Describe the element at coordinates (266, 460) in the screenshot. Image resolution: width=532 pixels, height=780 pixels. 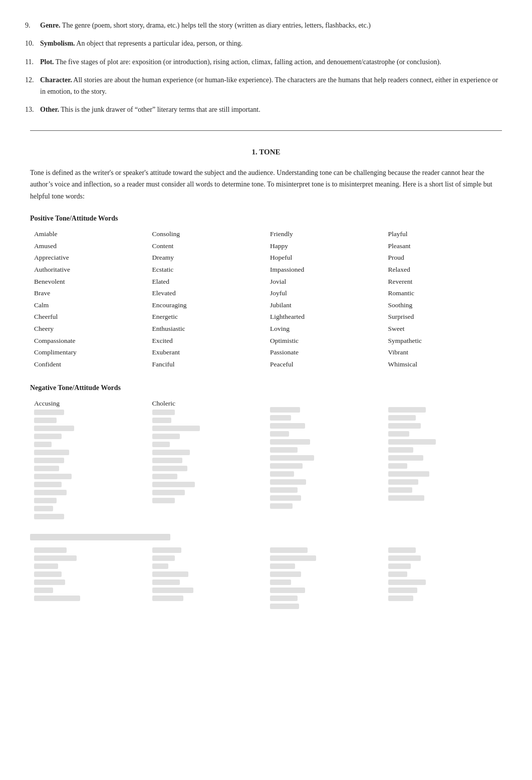
I see `negative-tone-columns: Accusing Choleric` at that location.